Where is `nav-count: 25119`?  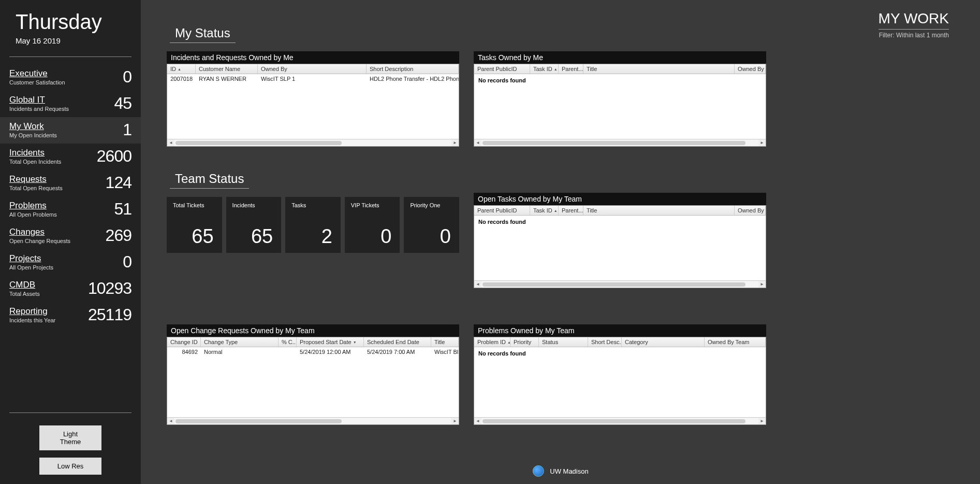 nav-count: 25119 is located at coordinates (110, 315).